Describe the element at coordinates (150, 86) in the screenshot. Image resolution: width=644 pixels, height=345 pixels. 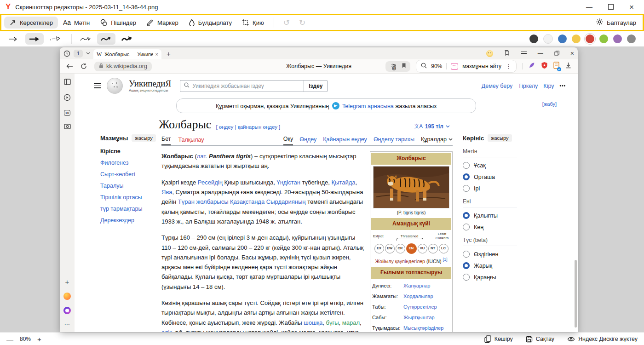
I see `wikipedia-wordmark: УикипедиЯ Ашық энциклопедиясы` at that location.